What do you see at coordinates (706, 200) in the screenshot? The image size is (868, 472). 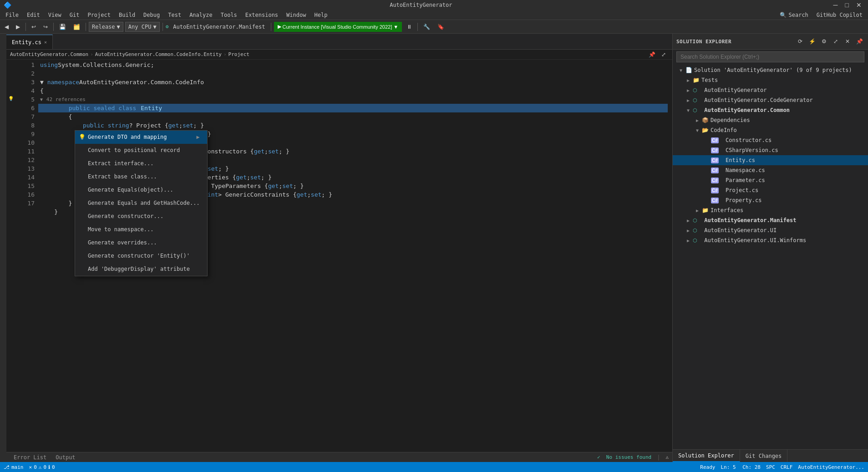 I see `tree-arrow-property` at bounding box center [706, 200].